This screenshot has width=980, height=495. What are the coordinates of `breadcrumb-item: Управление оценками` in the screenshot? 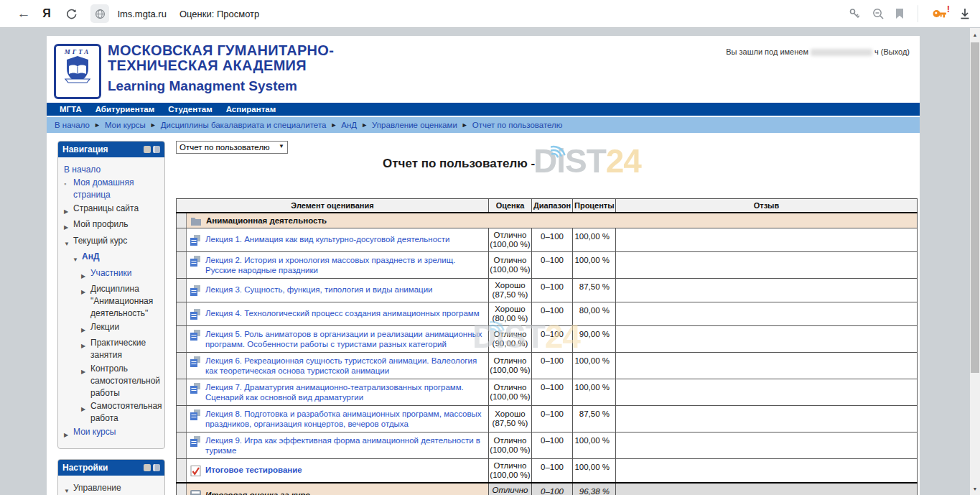 It's located at (415, 125).